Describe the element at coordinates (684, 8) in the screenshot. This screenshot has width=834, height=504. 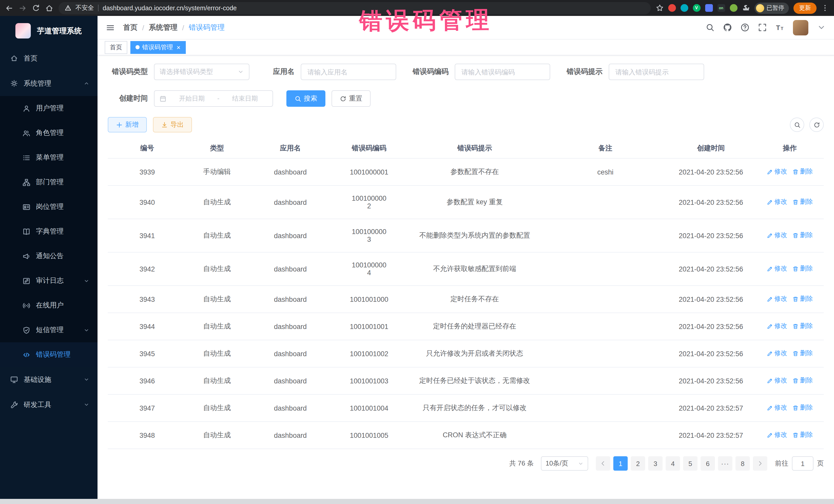
I see `extension-teal-icon` at that location.